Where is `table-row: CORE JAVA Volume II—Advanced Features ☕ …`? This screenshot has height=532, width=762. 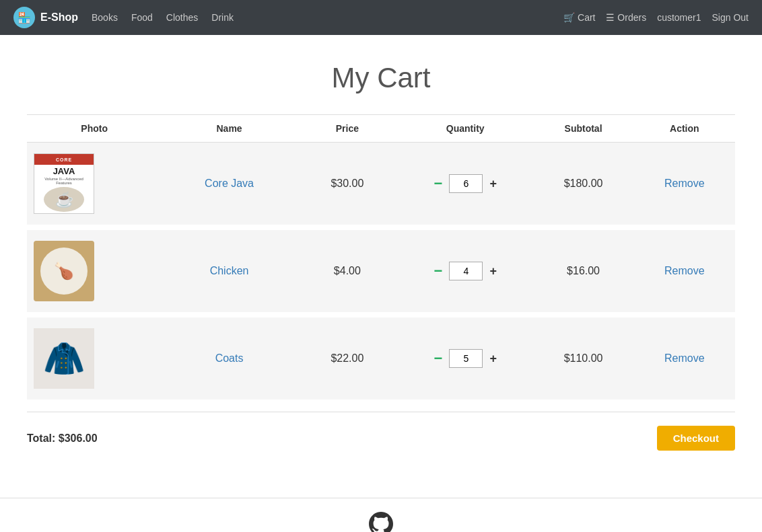
table-row: CORE JAVA Volume II—Advanced Features ☕ … is located at coordinates (381, 186).